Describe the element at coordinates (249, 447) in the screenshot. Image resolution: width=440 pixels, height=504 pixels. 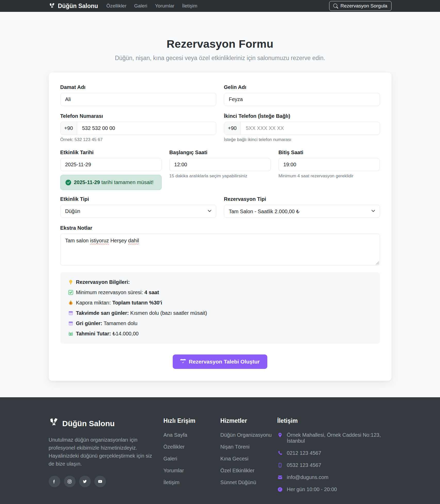
I see `footer-service-nisan-toreni: Nişan Töreni` at that location.